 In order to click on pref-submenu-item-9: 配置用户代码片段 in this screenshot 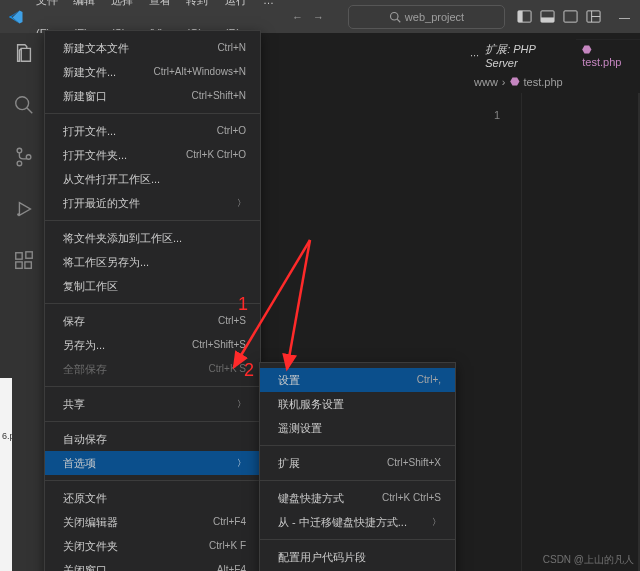, I will do `click(358, 557)`.